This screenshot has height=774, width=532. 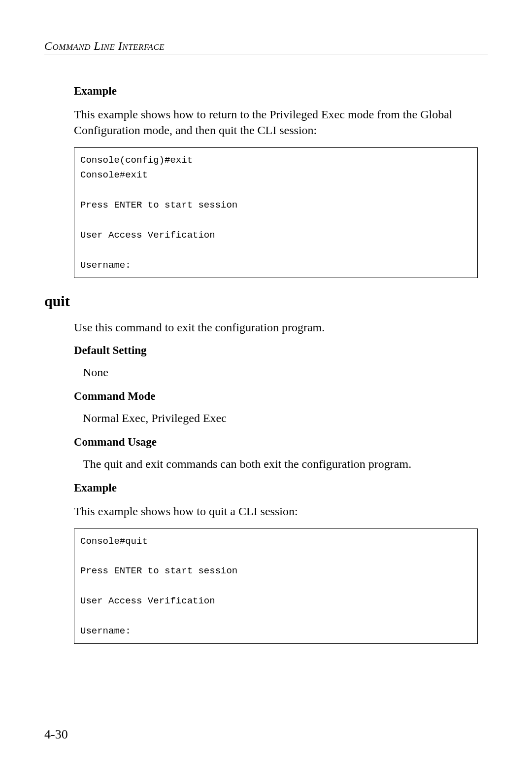 What do you see at coordinates (276, 122) in the screenshot?
I see `example1-text: This example shows how to return to the …` at bounding box center [276, 122].